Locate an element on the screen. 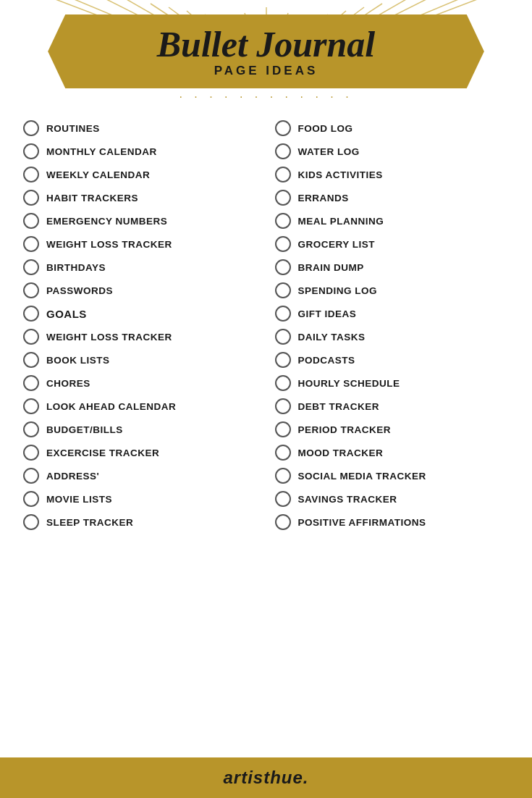 The width and height of the screenshot is (532, 798). list-item: WEEKLY CALENDAR is located at coordinates (140, 175).